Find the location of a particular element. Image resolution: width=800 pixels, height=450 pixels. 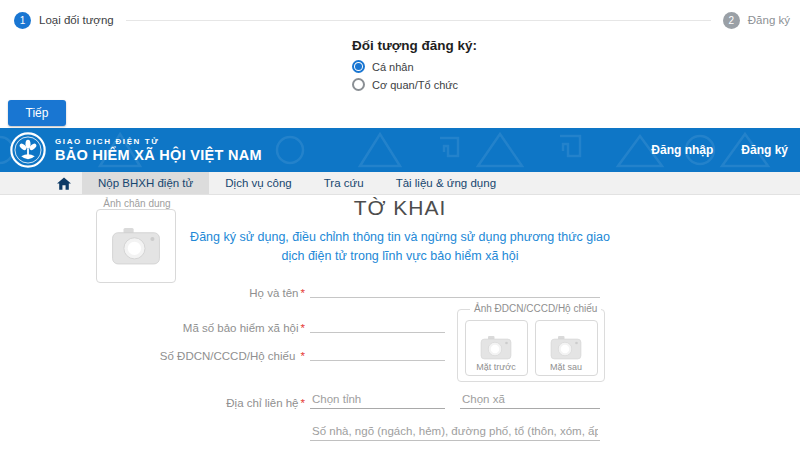

home-nav-button is located at coordinates (64, 183).